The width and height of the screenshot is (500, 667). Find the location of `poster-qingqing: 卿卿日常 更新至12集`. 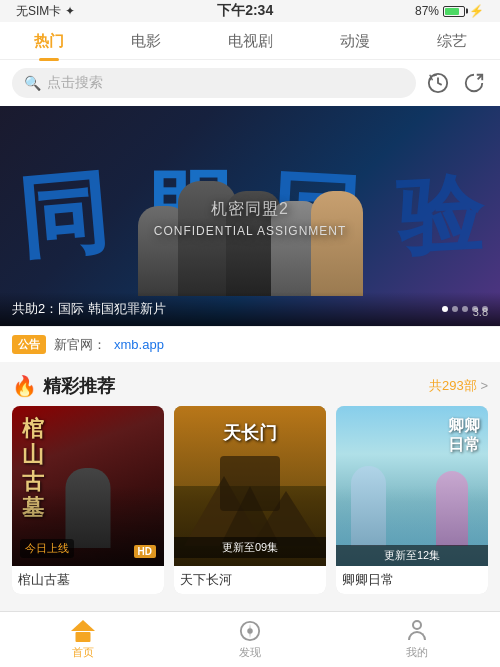

poster-qingqing: 卿卿日常 更新至12集 is located at coordinates (412, 486).